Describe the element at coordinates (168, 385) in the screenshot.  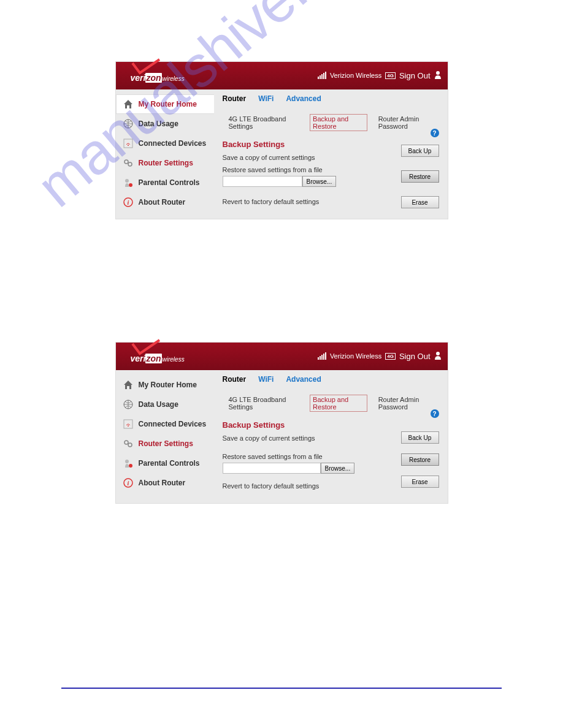
I see `sidebar-label-home: My Router Home` at that location.